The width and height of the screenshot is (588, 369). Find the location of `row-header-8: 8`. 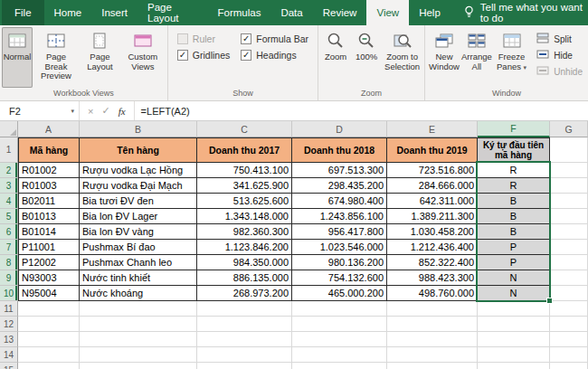

row-header-8: 8 is located at coordinates (9, 262).